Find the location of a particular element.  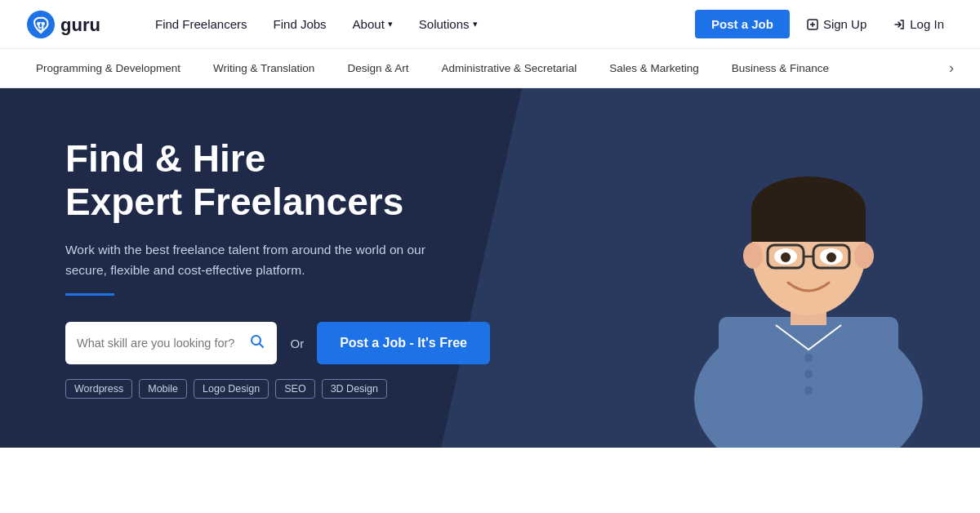

nav-find-freelancers: Find Freelancers is located at coordinates (201, 25).